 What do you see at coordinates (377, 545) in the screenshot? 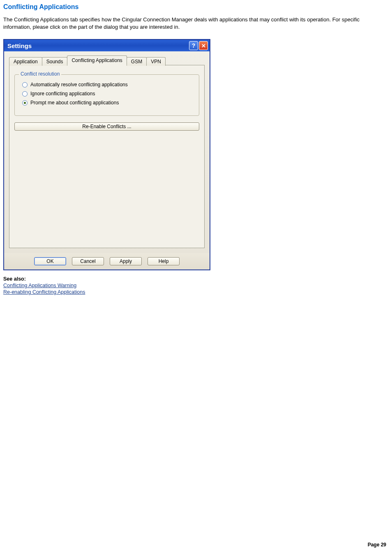
I see `page-number: Page 29` at bounding box center [377, 545].